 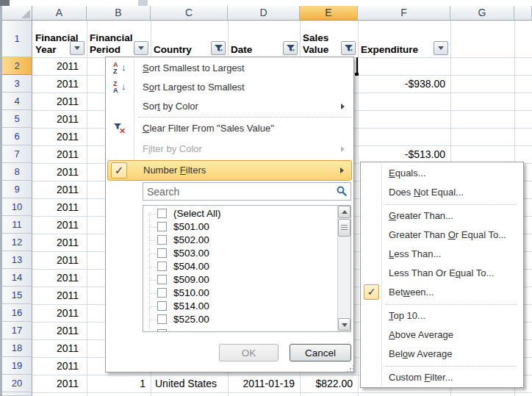 I want to click on row-header-15: 15, so click(x=18, y=295).